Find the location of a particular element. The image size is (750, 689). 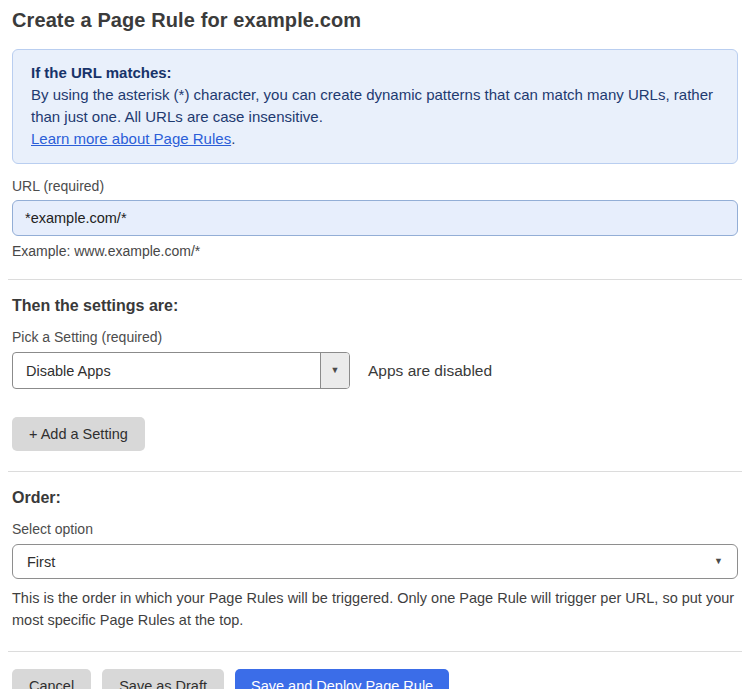

order-section-heading: Order: is located at coordinates (375, 498).